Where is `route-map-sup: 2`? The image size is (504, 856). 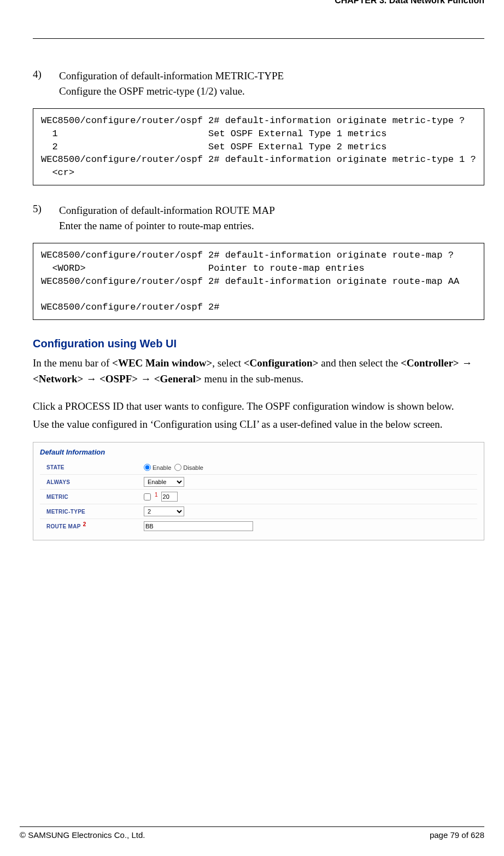
route-map-sup: 2 is located at coordinates (85, 524).